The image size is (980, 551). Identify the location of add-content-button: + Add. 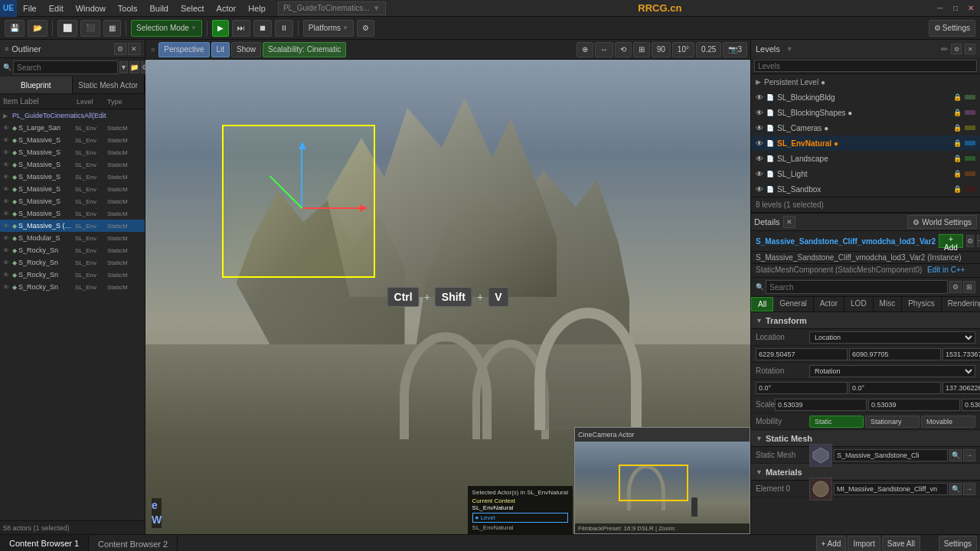
(831, 543).